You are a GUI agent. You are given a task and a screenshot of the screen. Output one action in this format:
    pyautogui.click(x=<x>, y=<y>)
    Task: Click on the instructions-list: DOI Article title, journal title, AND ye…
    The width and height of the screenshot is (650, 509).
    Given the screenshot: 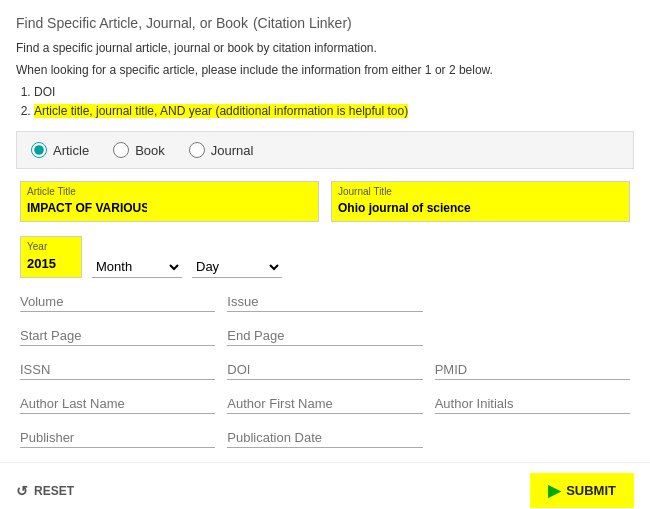 What is the action you would take?
    pyautogui.click(x=334, y=102)
    